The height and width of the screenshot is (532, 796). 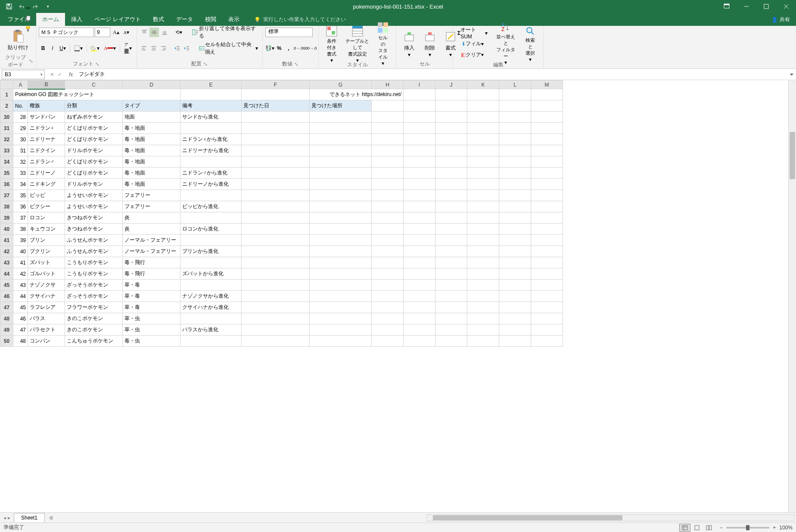 I want to click on tab-data: データ, so click(x=184, y=19).